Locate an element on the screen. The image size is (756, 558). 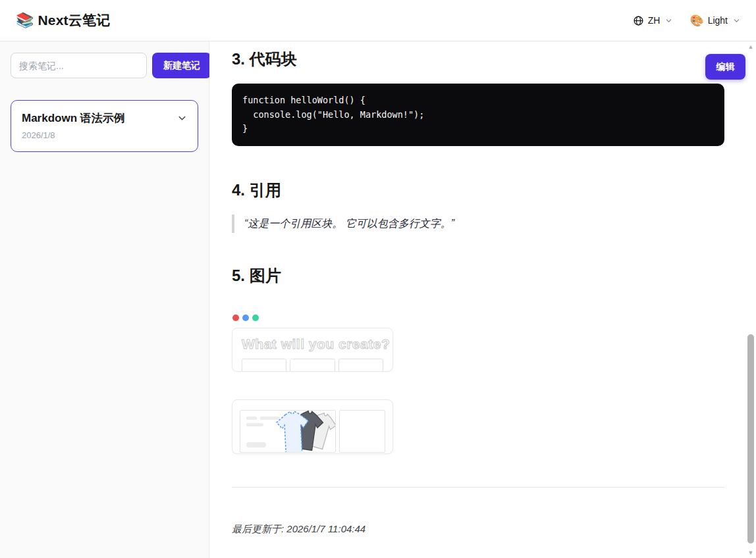
language-selector: ZH is located at coordinates (653, 21).